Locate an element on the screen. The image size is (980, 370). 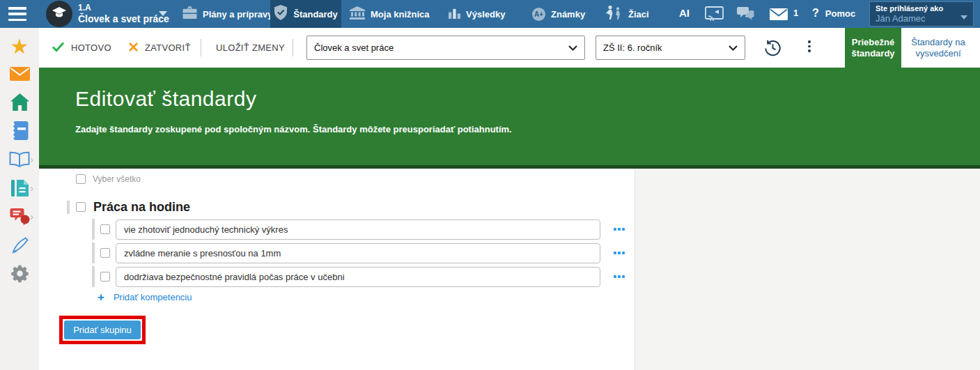
close-button: ZATVORIŤ is located at coordinates (160, 47).